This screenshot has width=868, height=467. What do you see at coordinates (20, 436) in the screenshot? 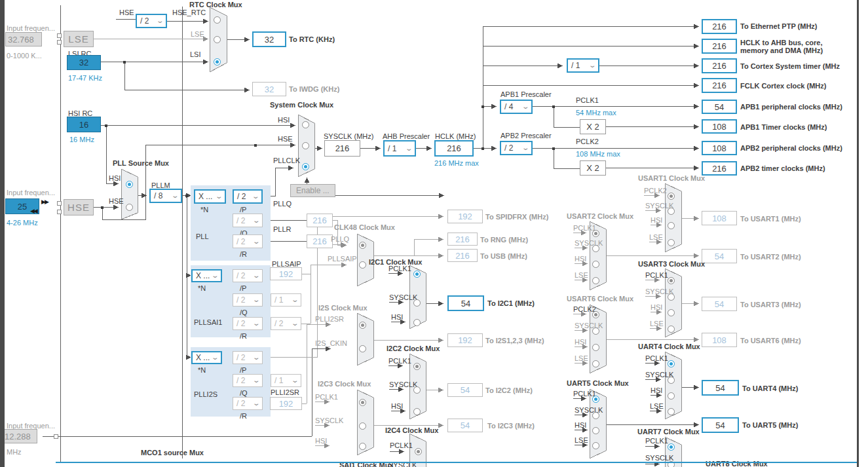
I see `i2s-ckin-frequency-field: 12.288` at bounding box center [20, 436].